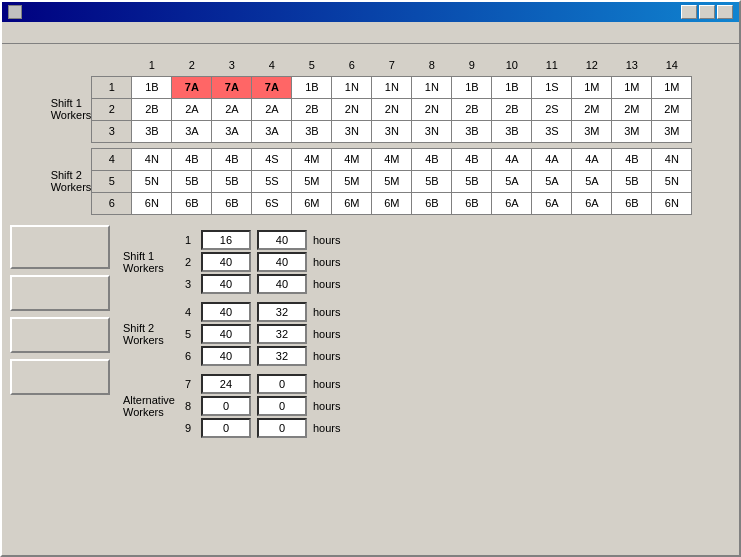 The height and width of the screenshot is (557, 741). Describe the element at coordinates (592, 65) in the screenshot. I see `col-header-12: 12` at that location.